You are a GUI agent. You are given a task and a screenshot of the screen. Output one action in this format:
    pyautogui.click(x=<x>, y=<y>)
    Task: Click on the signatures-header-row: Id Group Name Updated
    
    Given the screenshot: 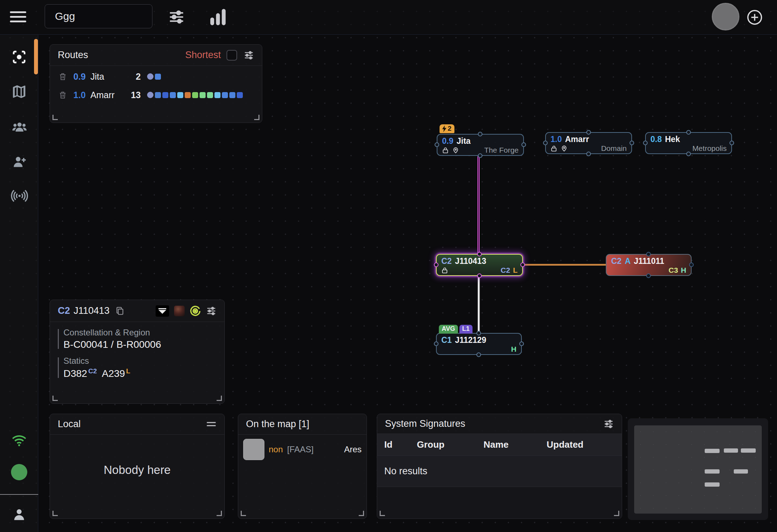 What is the action you would take?
    pyautogui.click(x=499, y=445)
    